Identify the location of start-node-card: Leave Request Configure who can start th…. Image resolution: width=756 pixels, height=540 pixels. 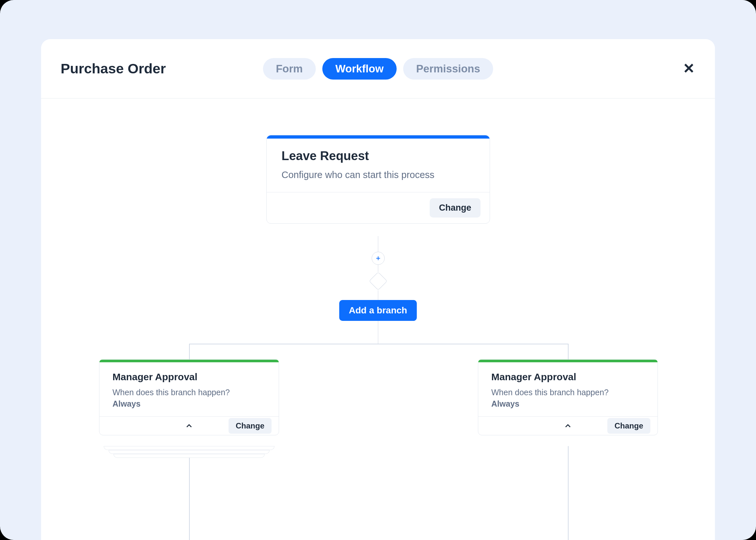
(378, 180).